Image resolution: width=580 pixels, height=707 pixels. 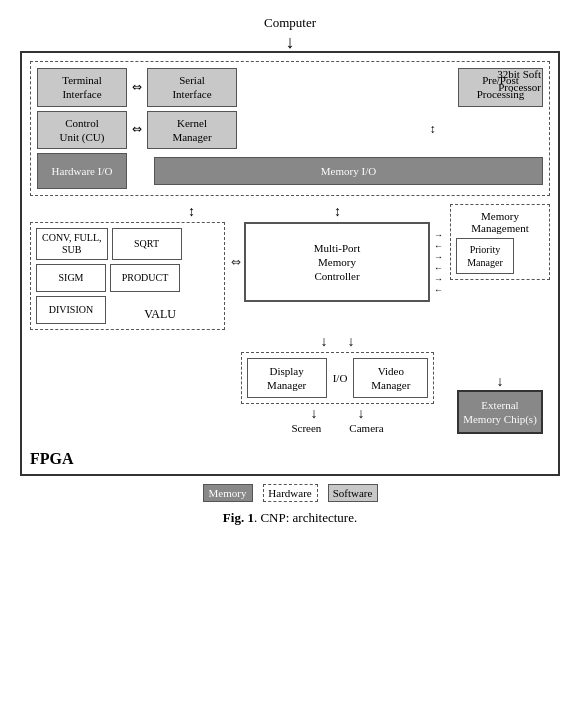 What do you see at coordinates (324, 342) in the screenshot?
I see `arrow-mpmc-display: ↓` at bounding box center [324, 342].